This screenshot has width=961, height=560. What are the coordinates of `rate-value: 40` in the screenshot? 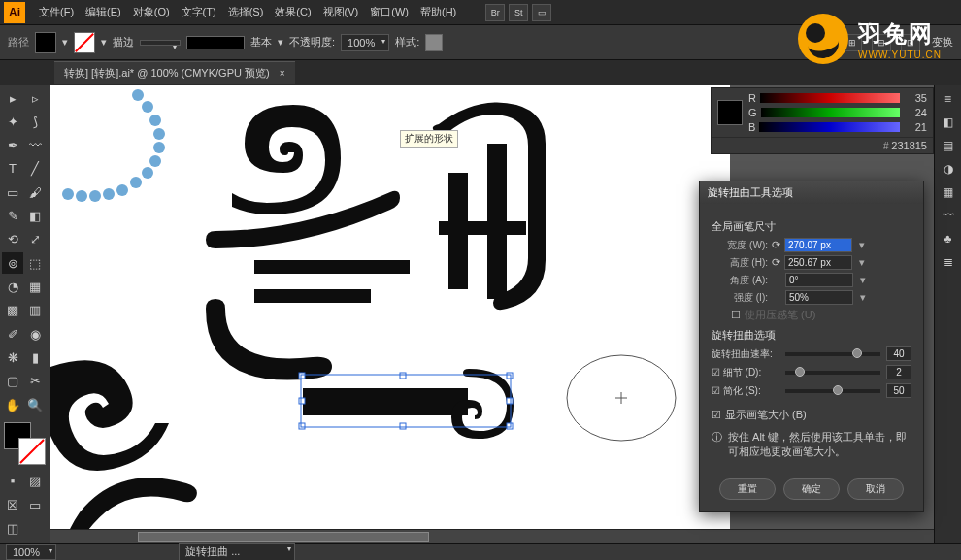 It's located at (899, 353).